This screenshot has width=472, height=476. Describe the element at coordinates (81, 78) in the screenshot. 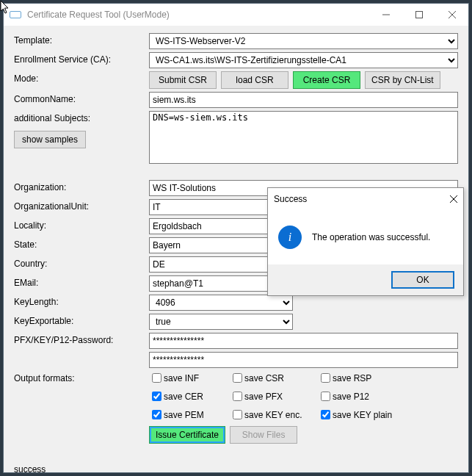

I see `label-mode: Mode:` at that location.